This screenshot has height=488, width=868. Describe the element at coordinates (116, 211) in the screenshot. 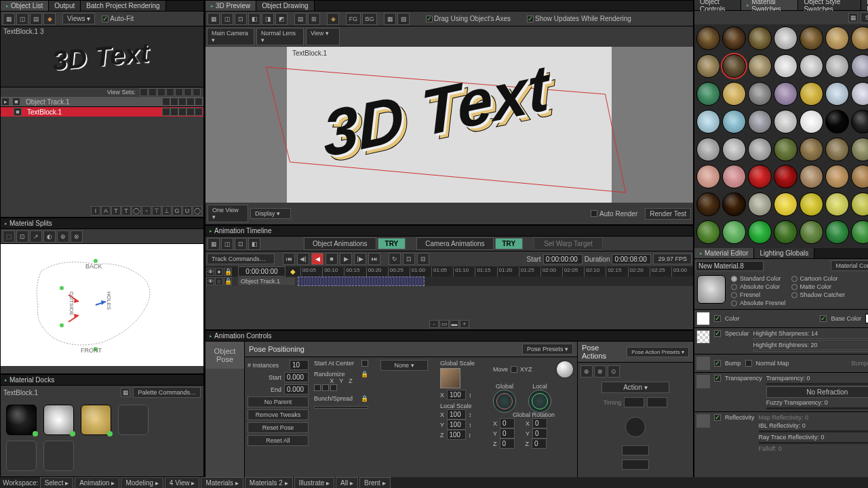

I see `letter-t-icon: T` at that location.